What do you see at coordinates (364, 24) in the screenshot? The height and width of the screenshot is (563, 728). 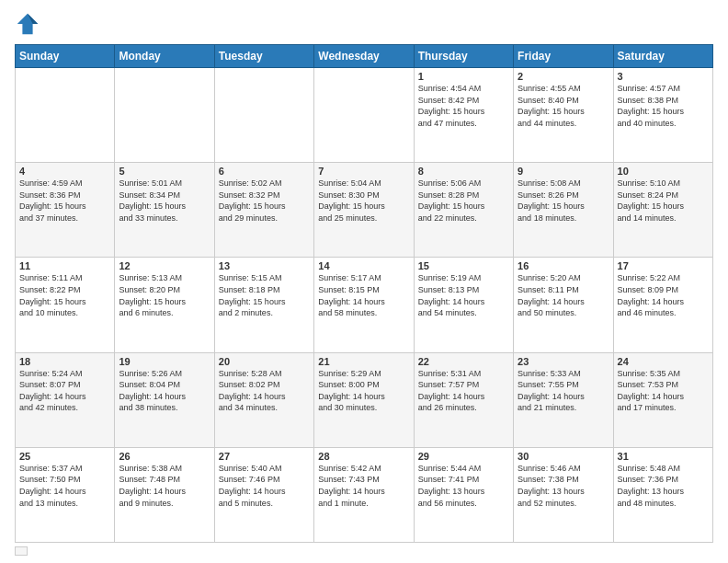 I see `header` at bounding box center [364, 24].